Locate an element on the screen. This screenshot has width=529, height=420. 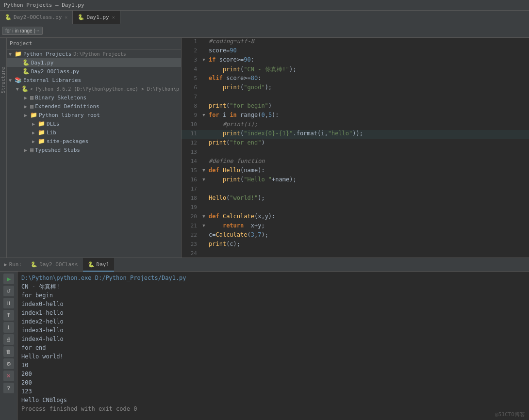
run-rerun-button: ↺ is located at coordinates (9, 291).